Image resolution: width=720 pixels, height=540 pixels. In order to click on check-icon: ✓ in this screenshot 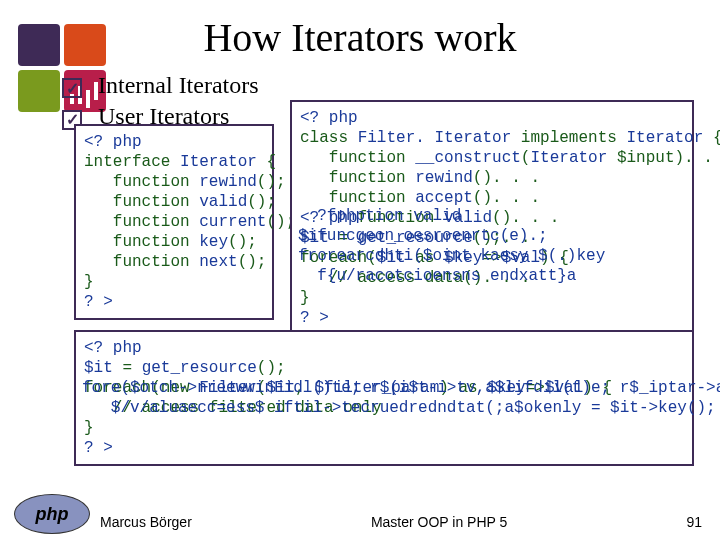, I will do `click(72, 88)`.